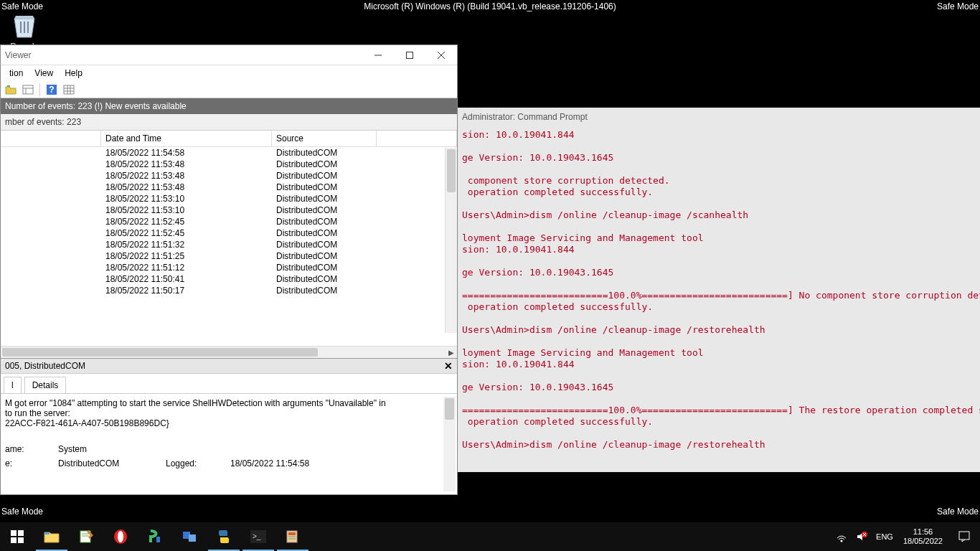 Image resolution: width=980 pixels, height=551 pixels. I want to click on command-prompt-titlebar: Administrator: Command Prompt, so click(719, 117).